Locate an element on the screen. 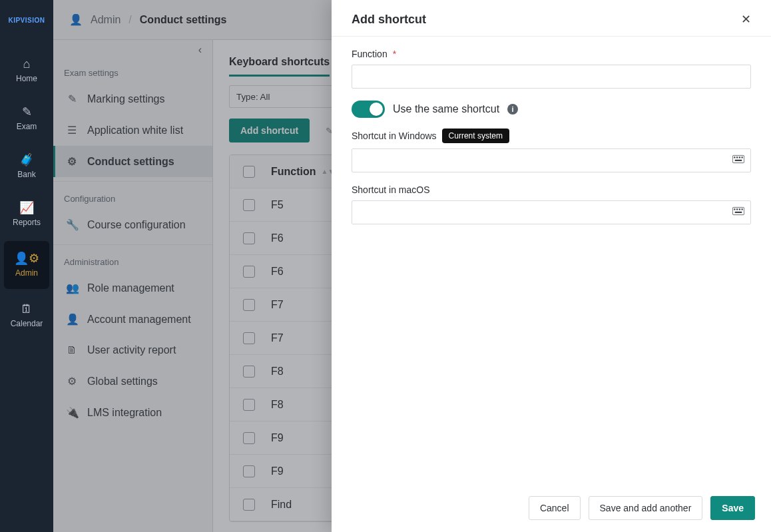 The image size is (771, 532). same-shortcut-label: Use the same shortcut is located at coordinates (446, 109).